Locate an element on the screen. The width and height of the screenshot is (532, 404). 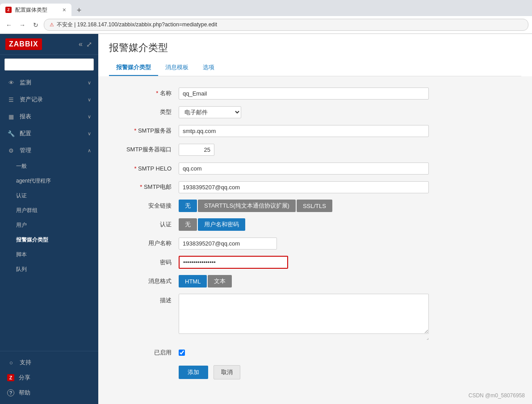
tab-options: 选项 is located at coordinates (209, 68).